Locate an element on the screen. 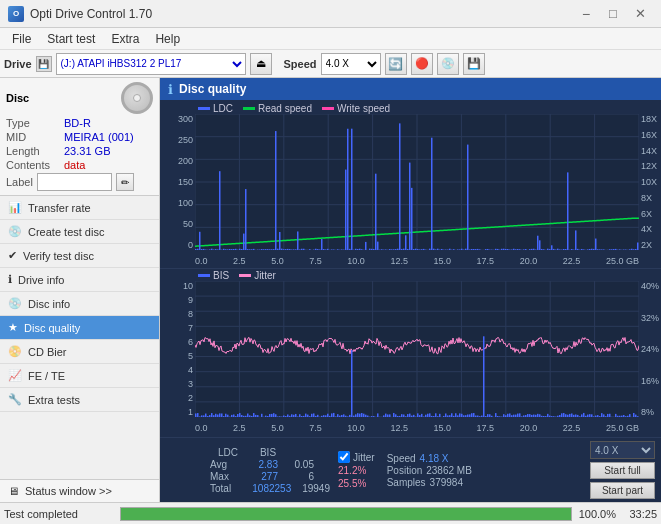  create-test-disc-label: Create test disc is located at coordinates (66, 232).